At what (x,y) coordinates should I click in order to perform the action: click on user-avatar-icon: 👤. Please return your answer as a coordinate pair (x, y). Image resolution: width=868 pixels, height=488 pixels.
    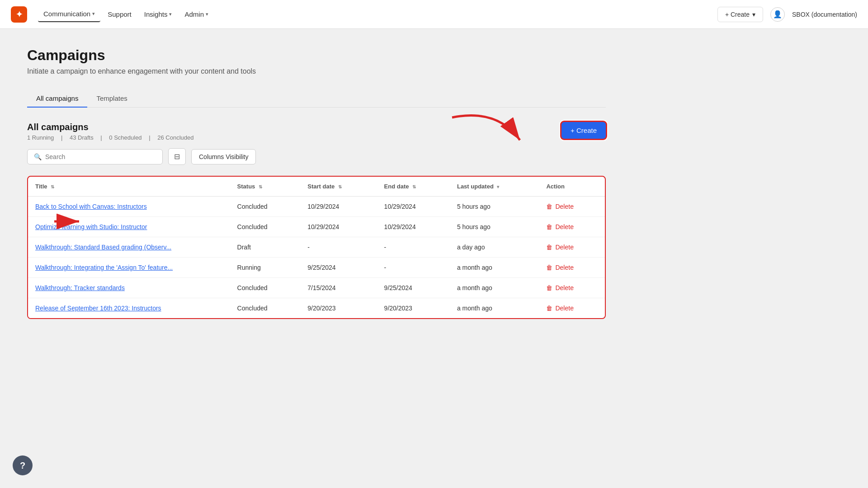
    Looking at the image, I should click on (778, 14).